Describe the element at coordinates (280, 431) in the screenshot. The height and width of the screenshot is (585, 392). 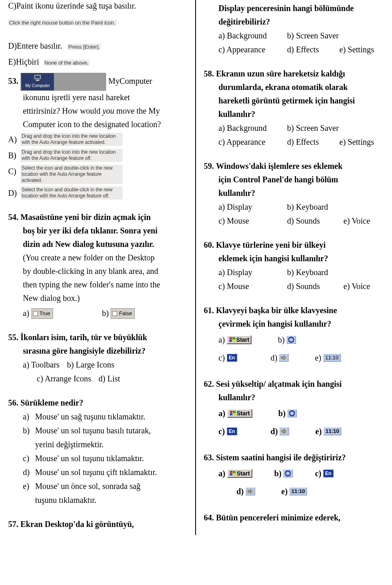
I see `q62-d: d)` at that location.